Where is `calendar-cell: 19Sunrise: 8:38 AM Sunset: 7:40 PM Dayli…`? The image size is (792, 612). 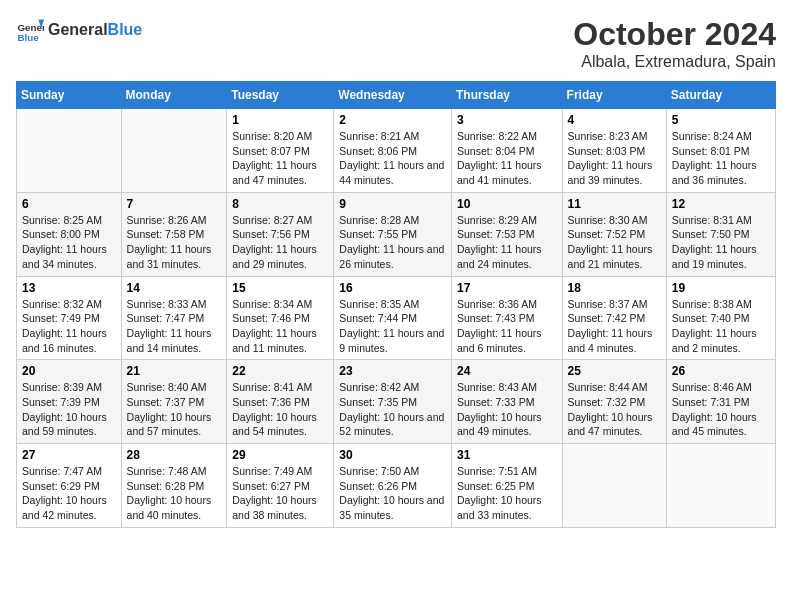 calendar-cell: 19Sunrise: 8:38 AM Sunset: 7:40 PM Dayli… is located at coordinates (720, 318).